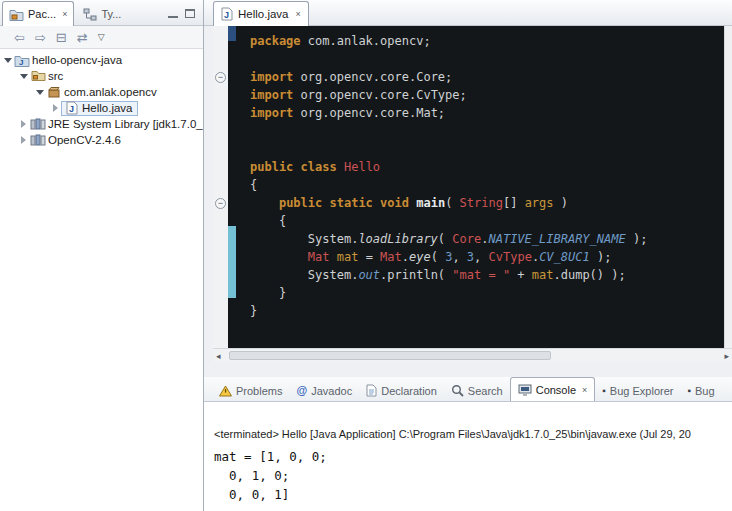 The height and width of the screenshot is (511, 732). What do you see at coordinates (107, 108) in the screenshot?
I see `tree-item-label: Hello.java` at bounding box center [107, 108].